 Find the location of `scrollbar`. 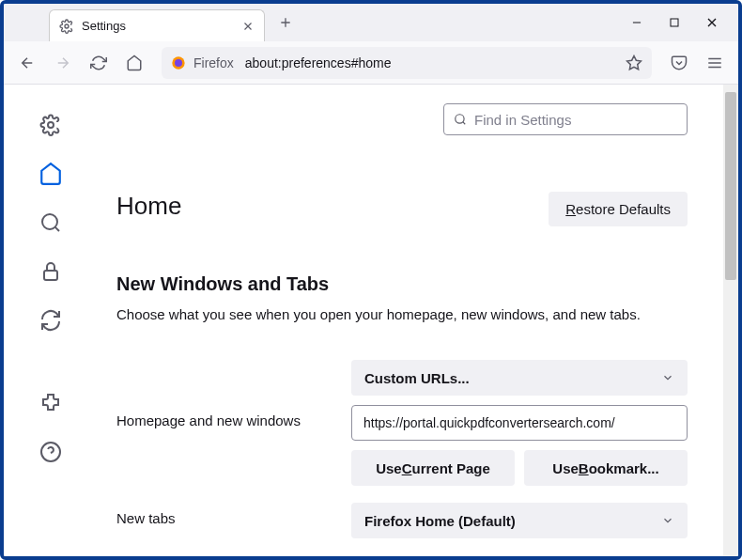

scrollbar is located at coordinates (731, 320).